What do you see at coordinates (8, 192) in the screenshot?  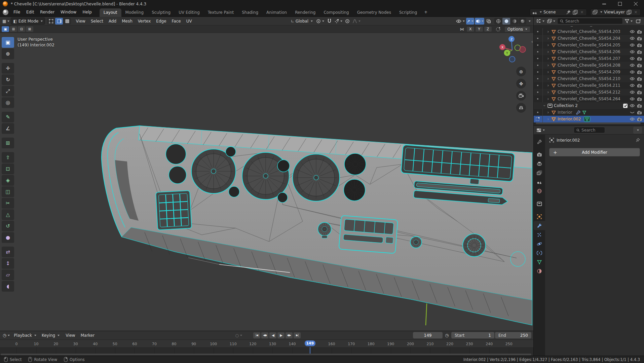 I see `tool-loop-cut: ◫` at bounding box center [8, 192].